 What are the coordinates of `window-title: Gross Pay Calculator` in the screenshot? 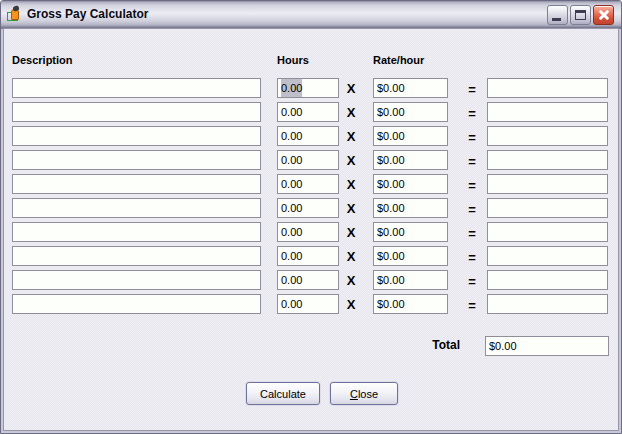 It's located at (88, 14).